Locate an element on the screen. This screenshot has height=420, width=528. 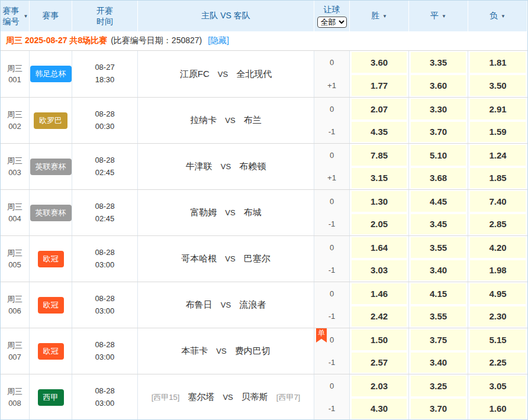
win-odds-column: 2.03 4.30 is located at coordinates (379, 398).